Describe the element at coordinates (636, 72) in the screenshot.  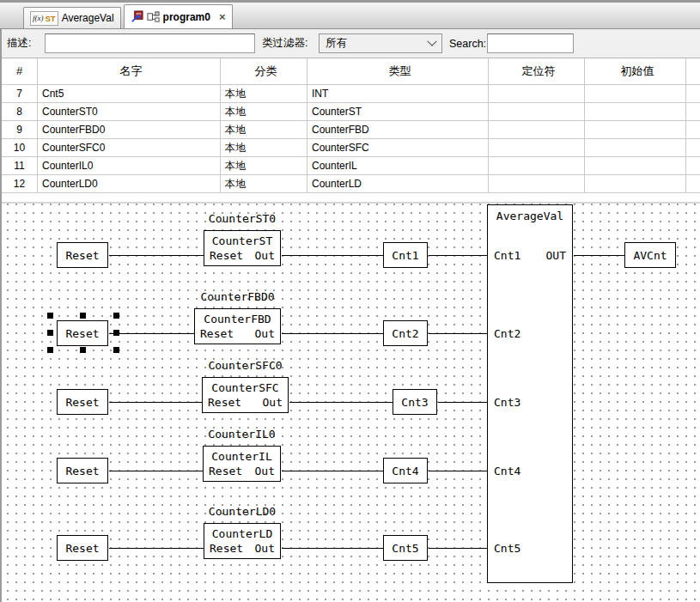
I see `header-initval: 初始值` at that location.